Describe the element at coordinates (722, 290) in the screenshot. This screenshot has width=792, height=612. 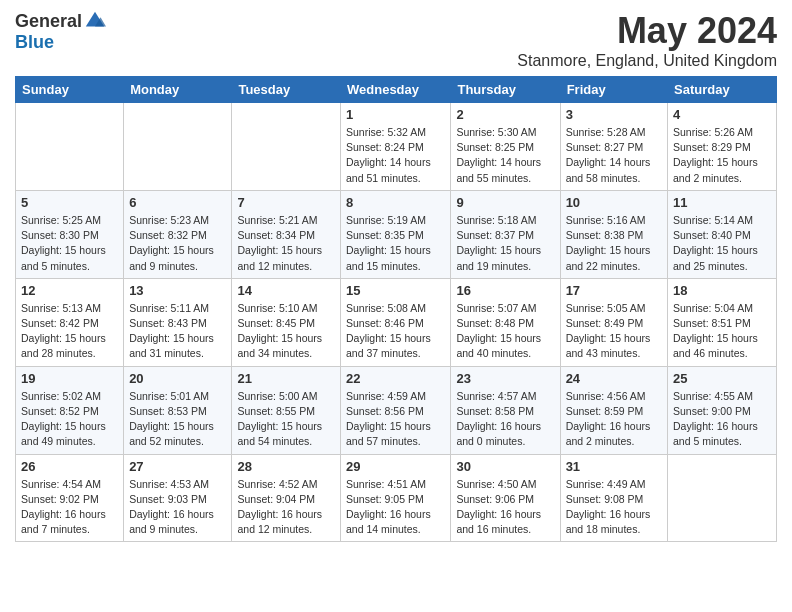
I see `cell-date: 18` at that location.